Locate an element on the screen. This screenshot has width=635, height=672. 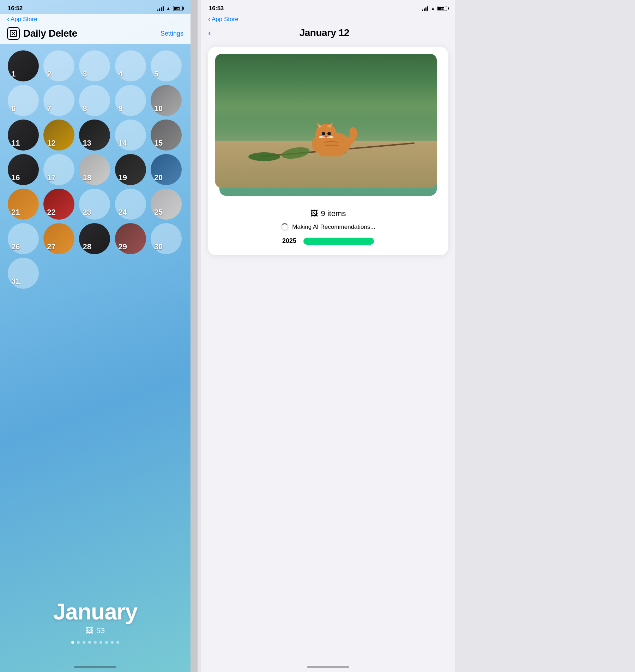
day-circle-20: 20 is located at coordinates (166, 170).